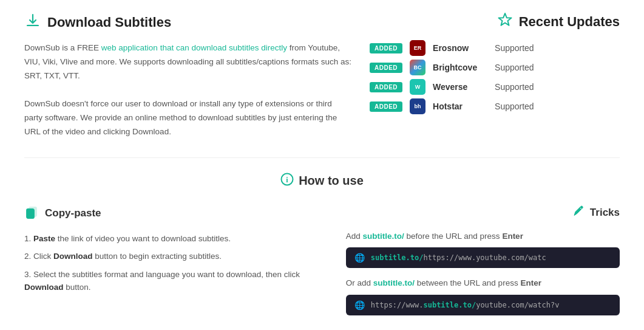 The image size is (644, 330). Describe the element at coordinates (515, 87) in the screenshot. I see `status-weverse: Supported` at that location.